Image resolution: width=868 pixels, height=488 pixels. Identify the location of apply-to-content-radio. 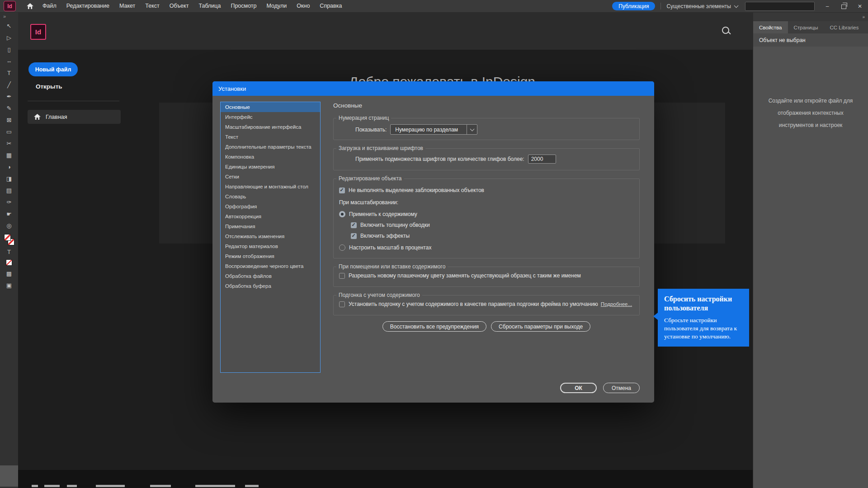
(342, 214).